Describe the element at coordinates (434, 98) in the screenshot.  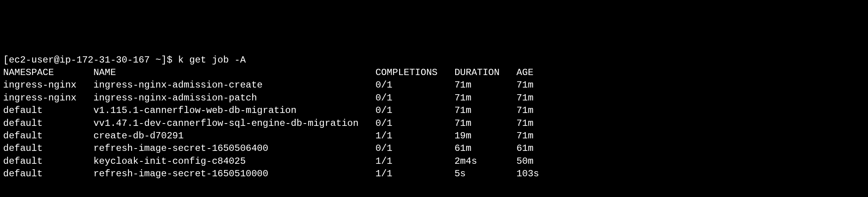
I see `table-row: ingress-nginx ingress-nginx-admission-pa…` at that location.